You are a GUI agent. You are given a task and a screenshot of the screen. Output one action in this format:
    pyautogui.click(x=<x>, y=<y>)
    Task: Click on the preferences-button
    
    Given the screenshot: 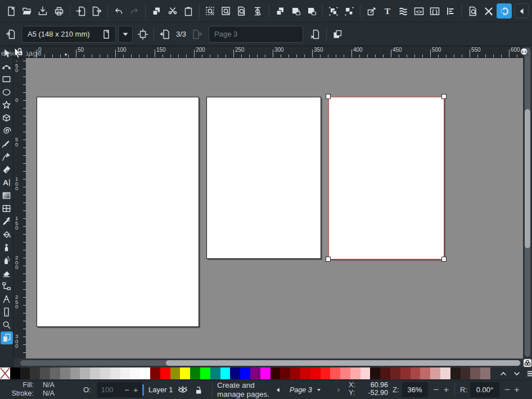 What is the action you would take?
    pyautogui.click(x=489, y=11)
    